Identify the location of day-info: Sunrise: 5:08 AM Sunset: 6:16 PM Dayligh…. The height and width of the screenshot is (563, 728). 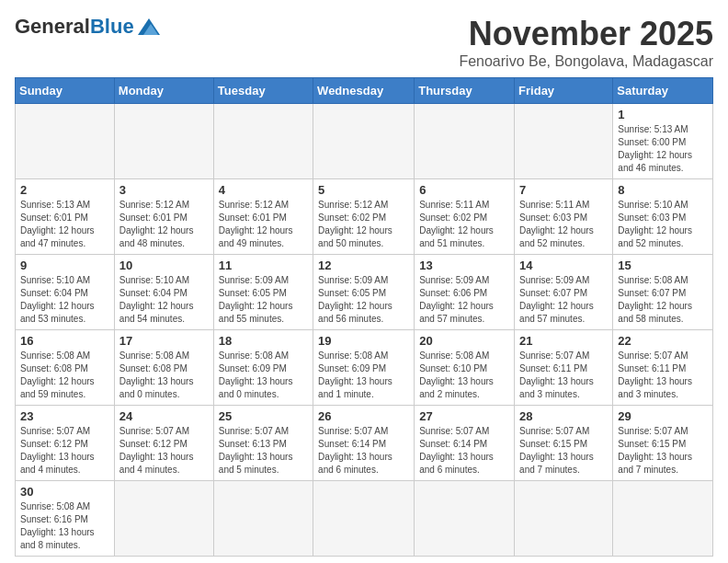
(64, 526).